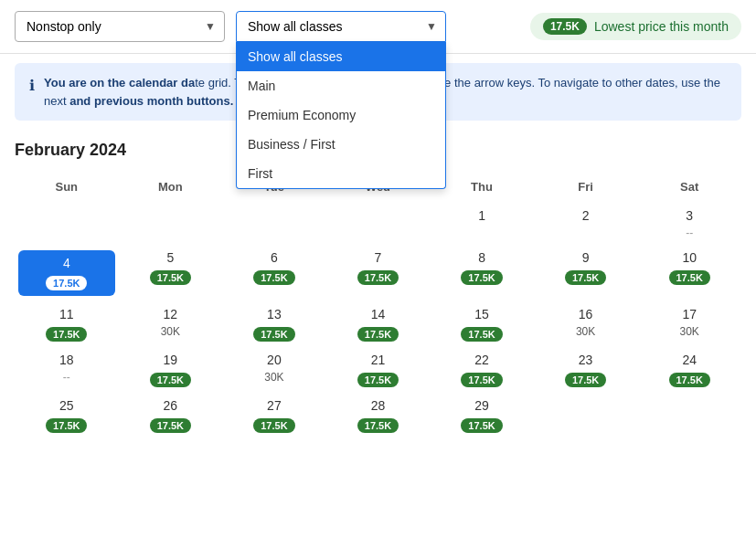 This screenshot has height=548, width=756. Describe the element at coordinates (171, 416) in the screenshot. I see `table-cell: 26 17.5K` at that location.